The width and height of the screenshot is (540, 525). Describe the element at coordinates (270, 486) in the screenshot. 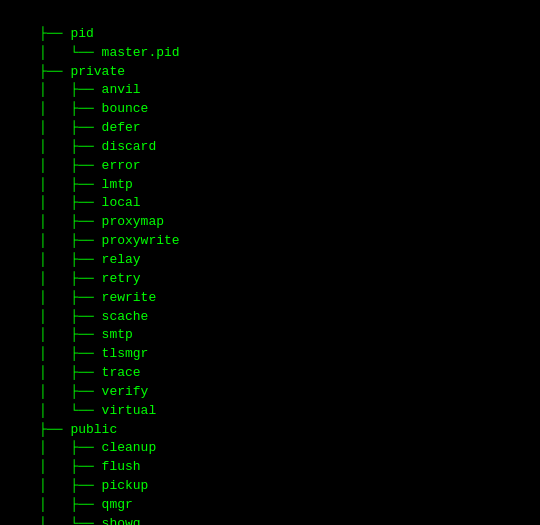

I see `terminal-line: │ ├── pickup` at that location.